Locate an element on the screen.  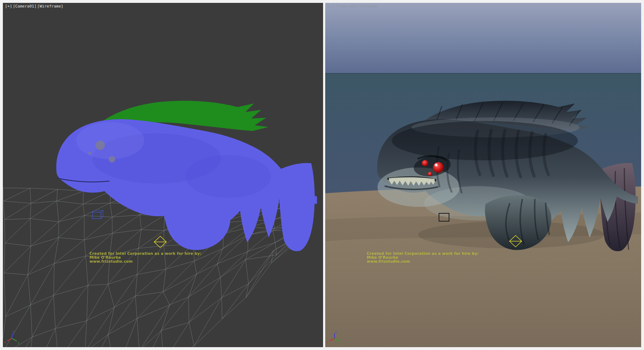
eye-highlight is located at coordinates (436, 165).